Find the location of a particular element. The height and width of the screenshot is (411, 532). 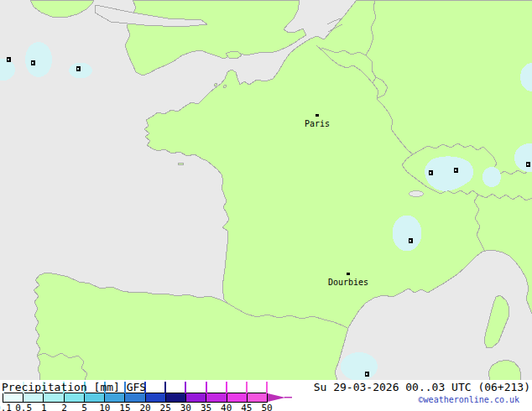

scale-label: 50 is located at coordinates (267, 407).